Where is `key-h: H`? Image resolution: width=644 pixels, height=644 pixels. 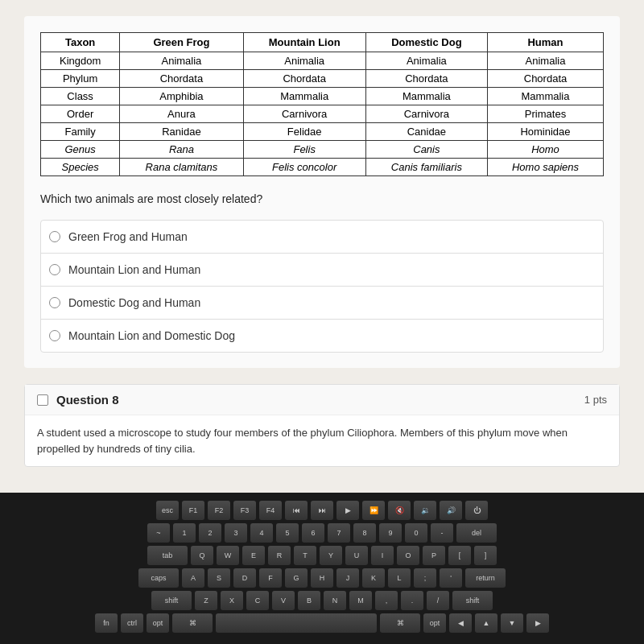
key-h: H is located at coordinates (322, 578).